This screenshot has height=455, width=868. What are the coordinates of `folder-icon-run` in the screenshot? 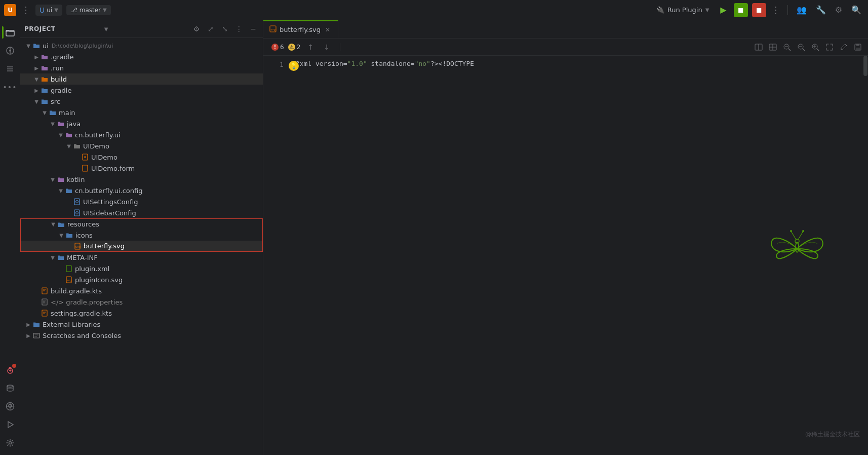 It's located at (45, 68).